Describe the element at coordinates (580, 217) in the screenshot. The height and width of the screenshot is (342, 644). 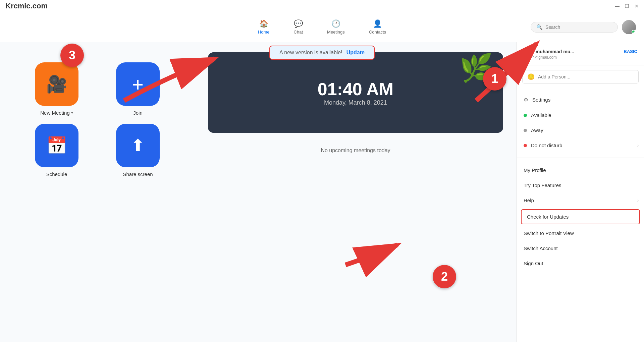
I see `menu-item-check-updates: Check for Updates` at that location.